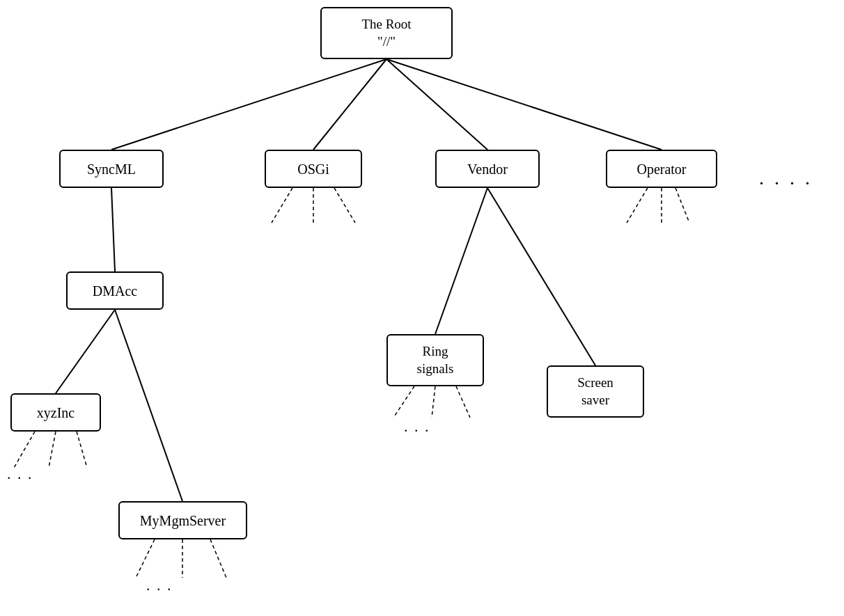 This screenshot has width=844, height=616. I want to click on node-osgi: OSGi, so click(313, 168).